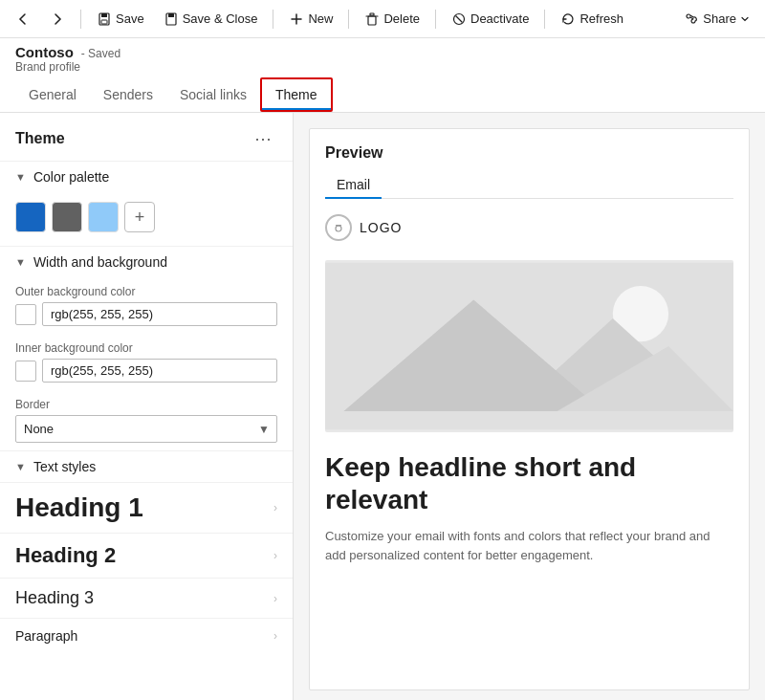 The width and height of the screenshot is (765, 700). What do you see at coordinates (104, 19) in the screenshot?
I see `save-icon` at bounding box center [104, 19].